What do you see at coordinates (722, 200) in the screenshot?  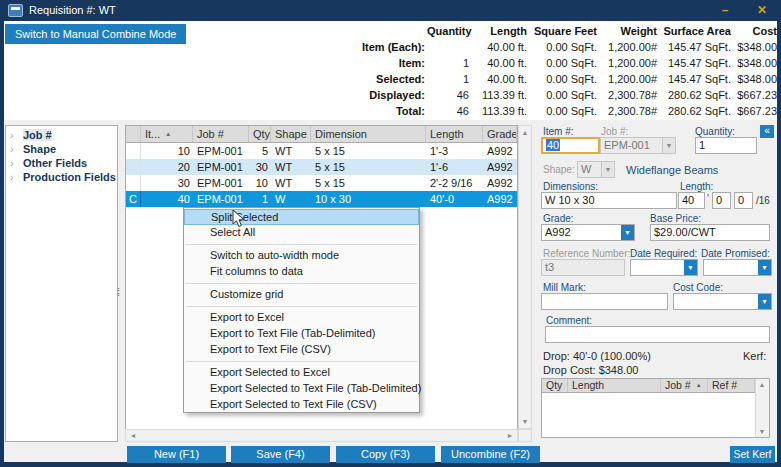 I see `length-inches-field: 0` at bounding box center [722, 200].